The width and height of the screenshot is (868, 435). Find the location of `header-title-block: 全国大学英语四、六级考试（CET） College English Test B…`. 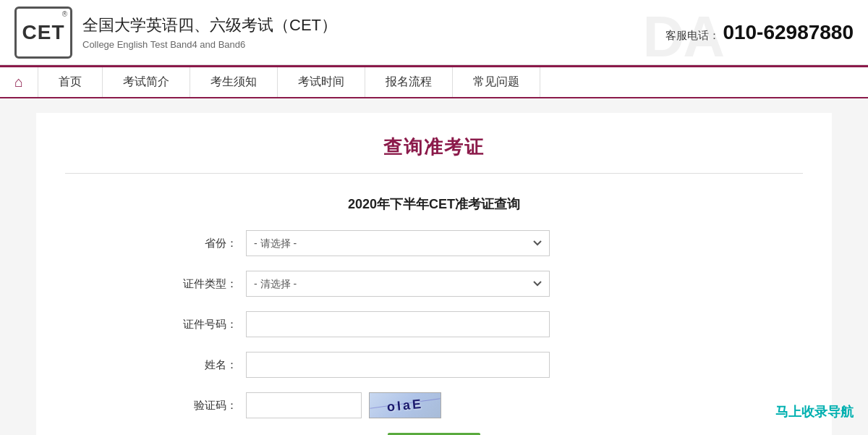

header-title-block: 全国大学英语四、六级考试（CET） College English Test B… is located at coordinates (210, 32).